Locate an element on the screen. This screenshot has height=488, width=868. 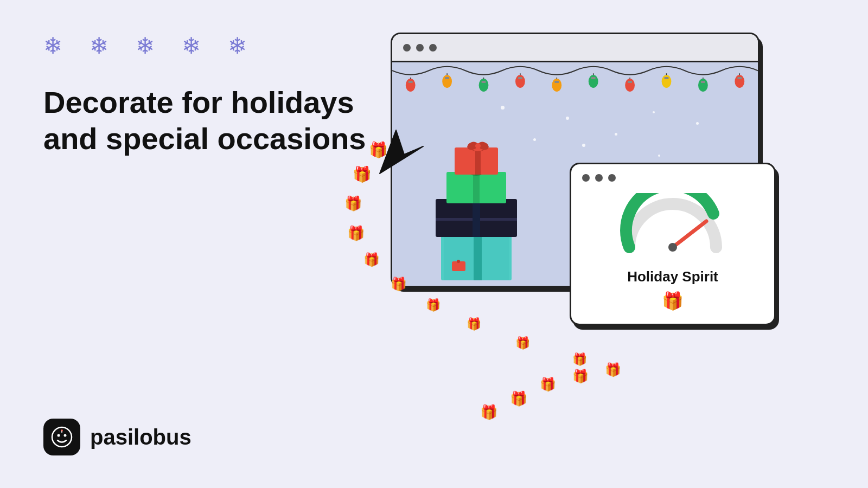
gauge-gift-icon: 🎁 is located at coordinates (673, 301).